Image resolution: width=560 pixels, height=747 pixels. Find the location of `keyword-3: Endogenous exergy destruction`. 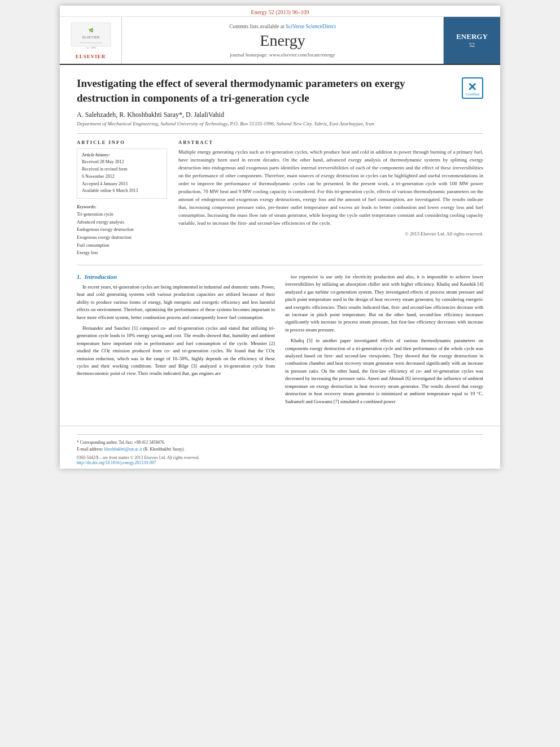

keyword-3: Endogenous exergy destruction is located at coordinates (122, 230).